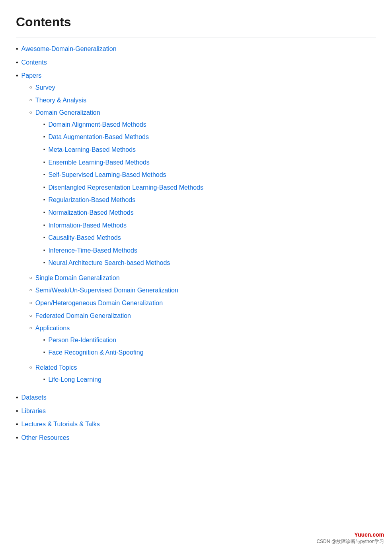 The width and height of the screenshot is (392, 547). What do you see at coordinates (199, 438) in the screenshot?
I see `toc-link: Other Resources` at bounding box center [199, 438].